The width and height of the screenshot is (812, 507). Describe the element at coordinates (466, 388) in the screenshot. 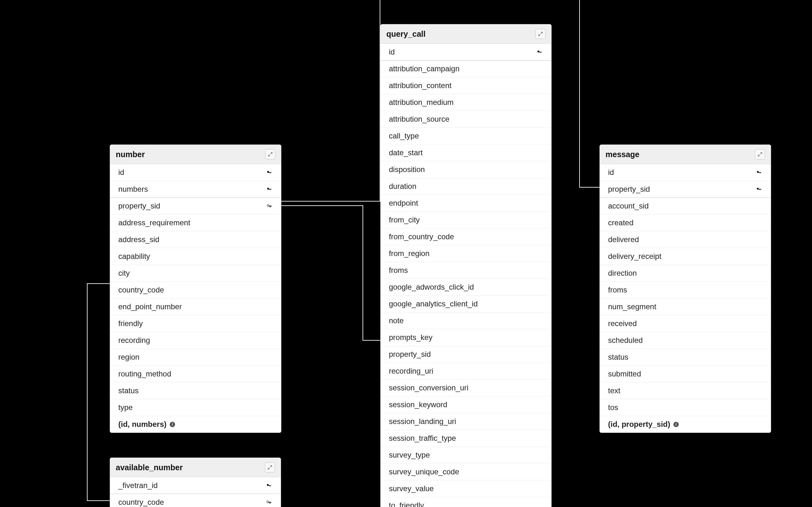

I see `column-row: session_conversion_uri` at that location.